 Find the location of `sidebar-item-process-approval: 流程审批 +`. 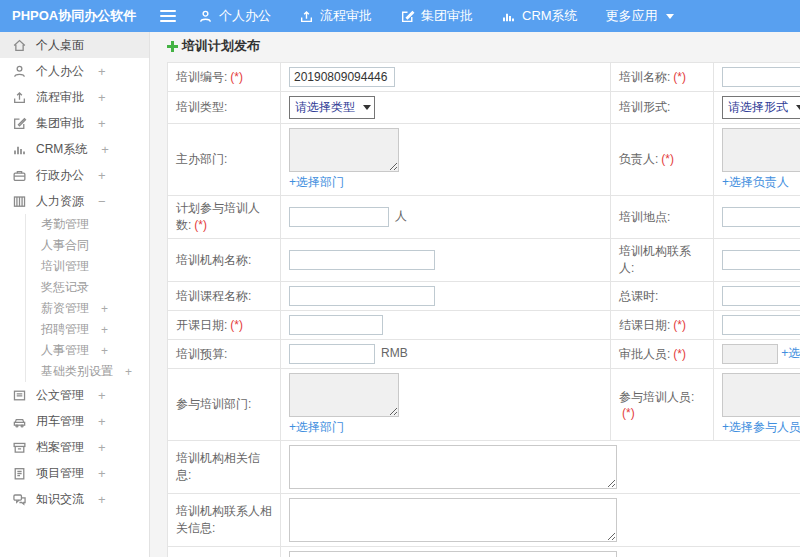

sidebar-item-process-approval: 流程审批 + is located at coordinates (74, 97).